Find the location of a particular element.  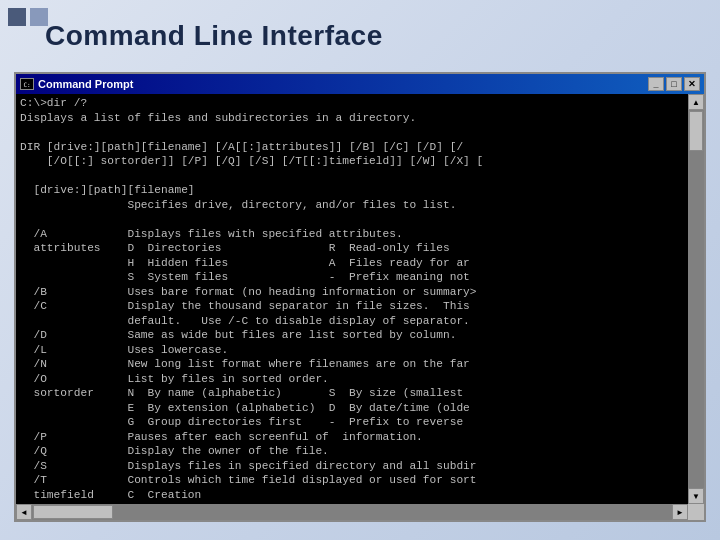

cmd-icon is located at coordinates (27, 84).